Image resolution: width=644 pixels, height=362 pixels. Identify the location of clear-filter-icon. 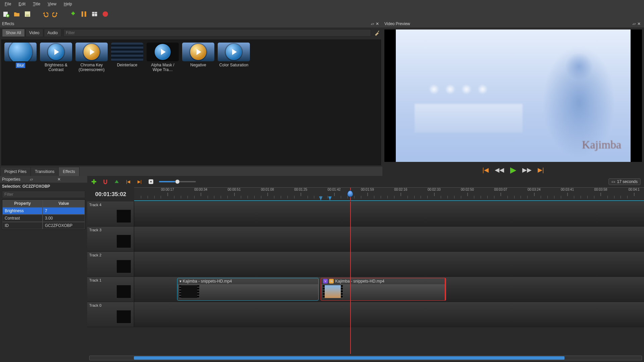
(377, 33).